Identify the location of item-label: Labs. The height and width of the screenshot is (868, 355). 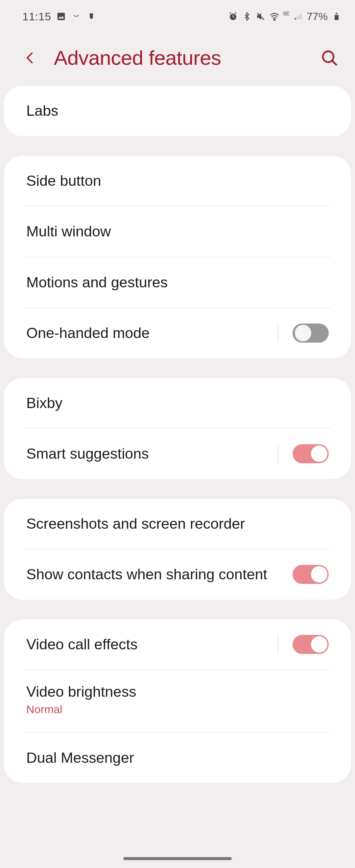
(42, 111).